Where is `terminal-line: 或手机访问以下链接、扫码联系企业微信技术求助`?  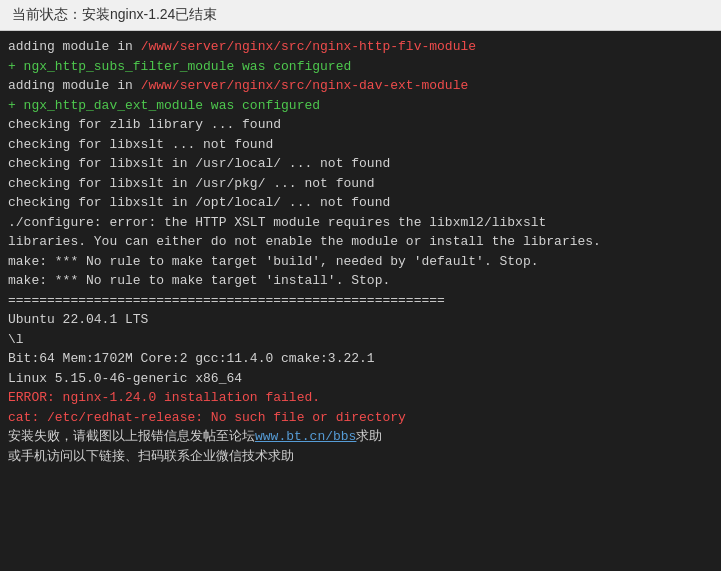 terminal-line: 或手机访问以下链接、扫码联系企业微信技术求助 is located at coordinates (360, 457).